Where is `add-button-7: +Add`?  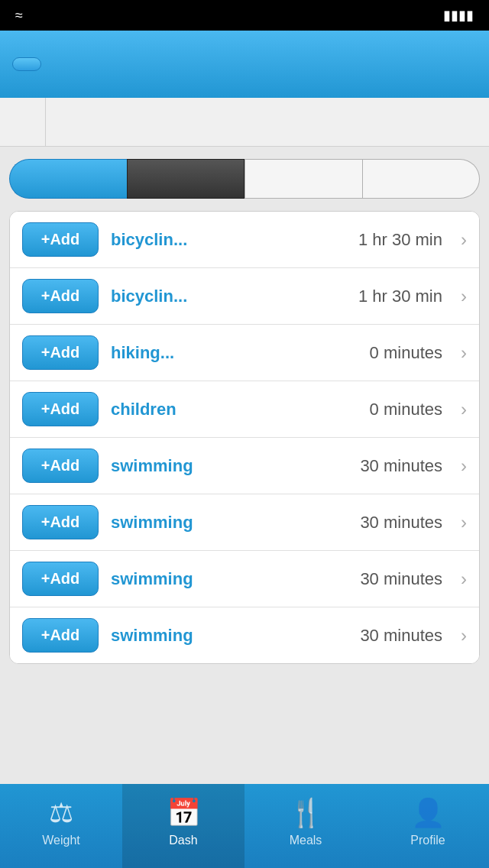
add-button-7: +Add is located at coordinates (60, 579).